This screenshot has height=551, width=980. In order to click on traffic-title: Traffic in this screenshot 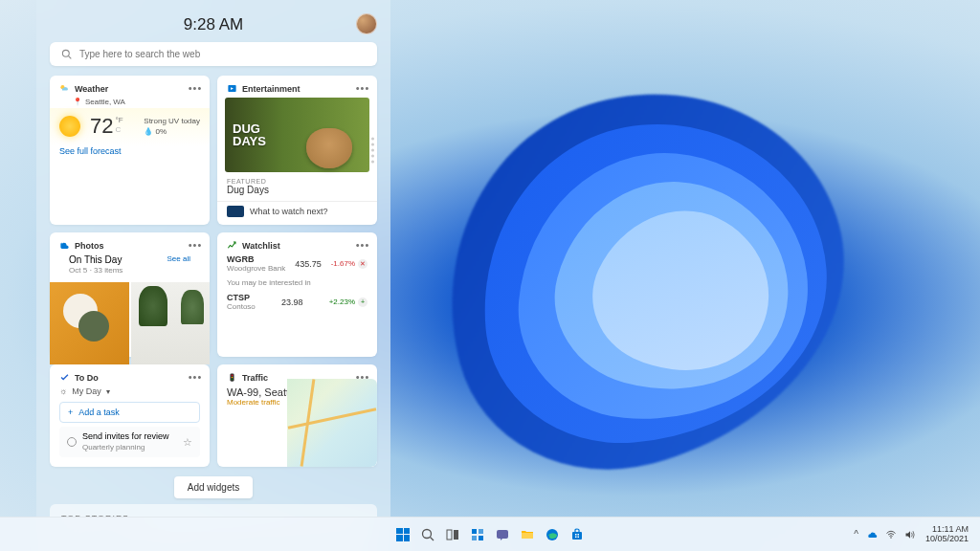, I will do `click(255, 378)`.